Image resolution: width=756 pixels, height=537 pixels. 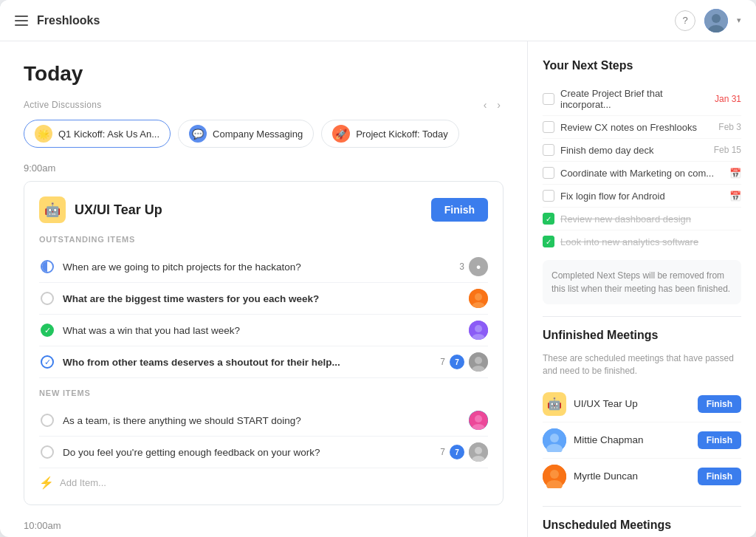 What do you see at coordinates (635, 99) in the screenshot?
I see `ns-text: Create Project Brief that incorporat...` at bounding box center [635, 99].